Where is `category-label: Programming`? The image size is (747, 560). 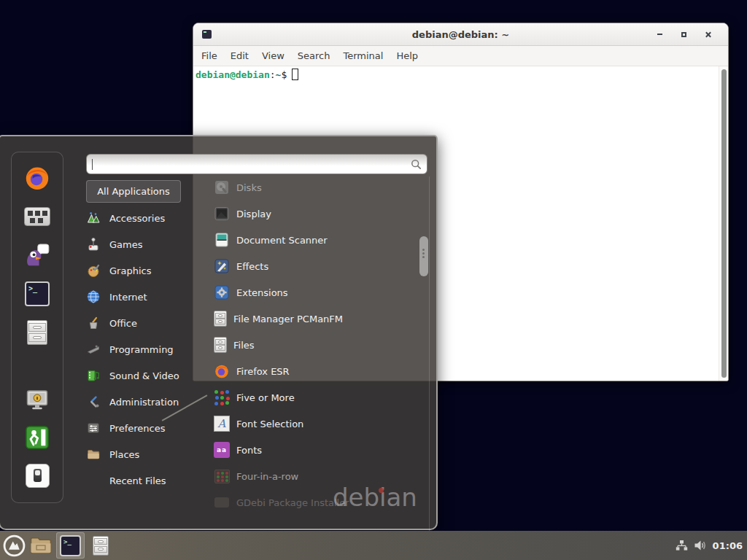
category-label: Programming is located at coordinates (142, 350).